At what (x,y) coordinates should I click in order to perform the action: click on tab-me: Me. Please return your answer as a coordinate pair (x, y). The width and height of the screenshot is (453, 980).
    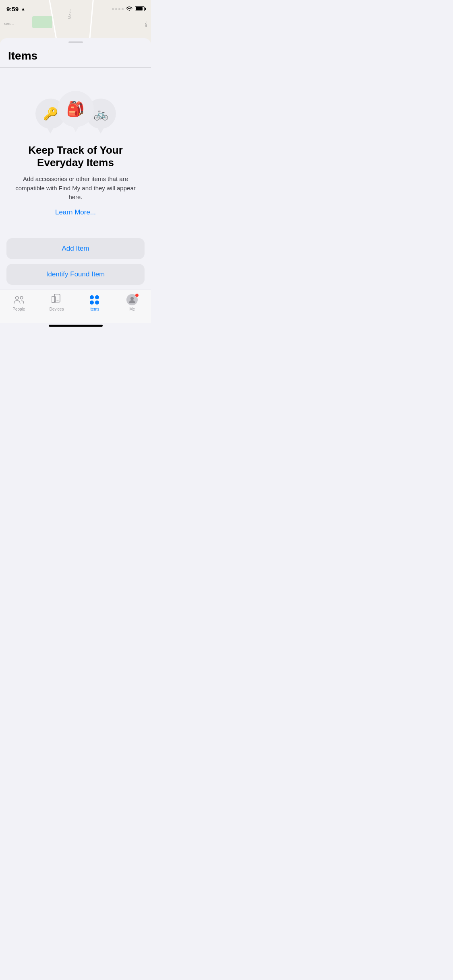
    Looking at the image, I should click on (132, 303).